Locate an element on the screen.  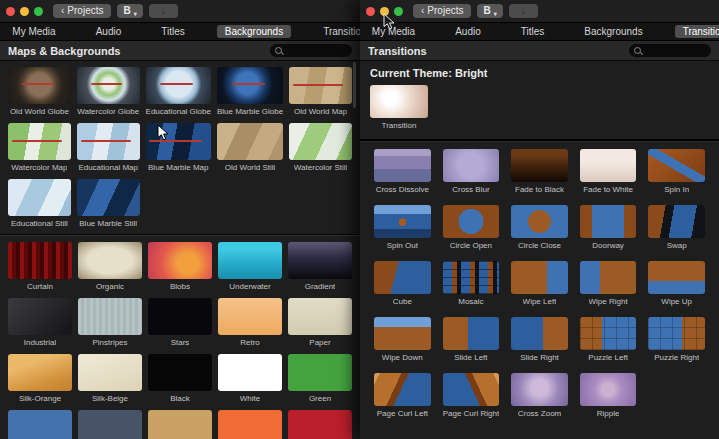
transition-item: Doorway is located at coordinates (608, 228).